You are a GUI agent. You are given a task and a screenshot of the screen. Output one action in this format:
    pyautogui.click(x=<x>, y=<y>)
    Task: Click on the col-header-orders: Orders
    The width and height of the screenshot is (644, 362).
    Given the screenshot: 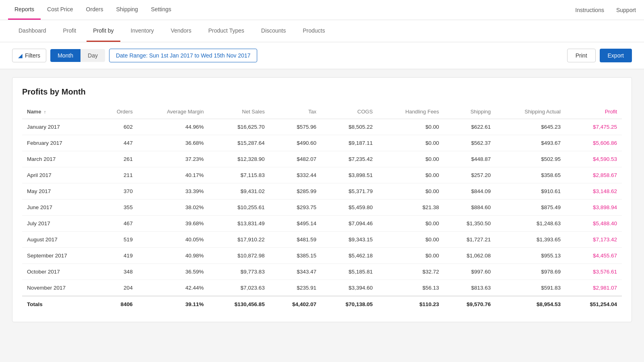 What is the action you would take?
    pyautogui.click(x=118, y=112)
    